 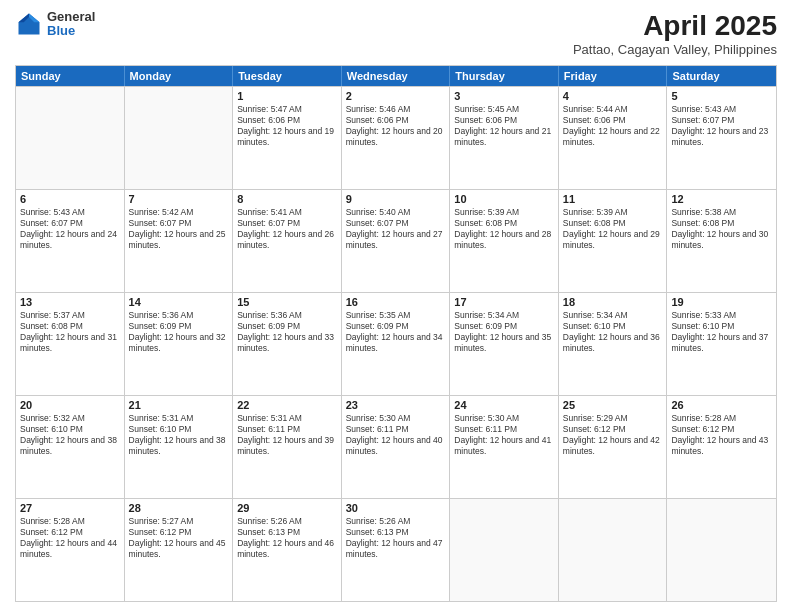 What do you see at coordinates (722, 96) in the screenshot?
I see `cell-day-number: 5` at bounding box center [722, 96].